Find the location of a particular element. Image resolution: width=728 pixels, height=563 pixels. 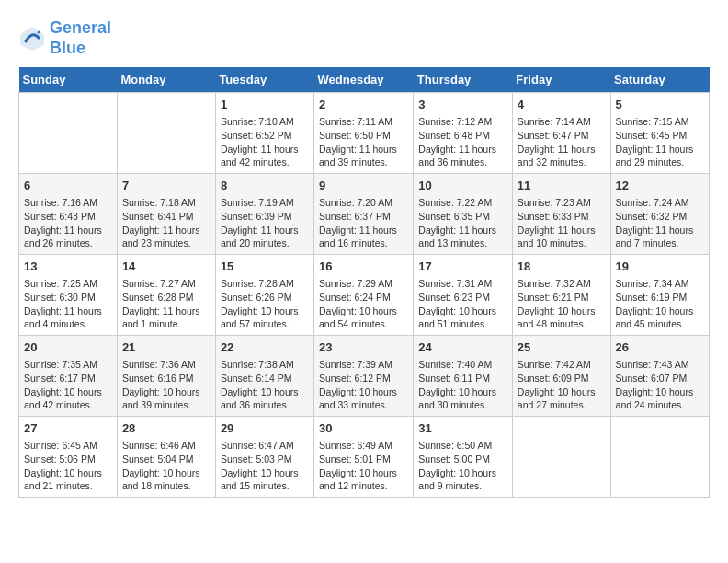

logo: General Blue is located at coordinates (64, 39).